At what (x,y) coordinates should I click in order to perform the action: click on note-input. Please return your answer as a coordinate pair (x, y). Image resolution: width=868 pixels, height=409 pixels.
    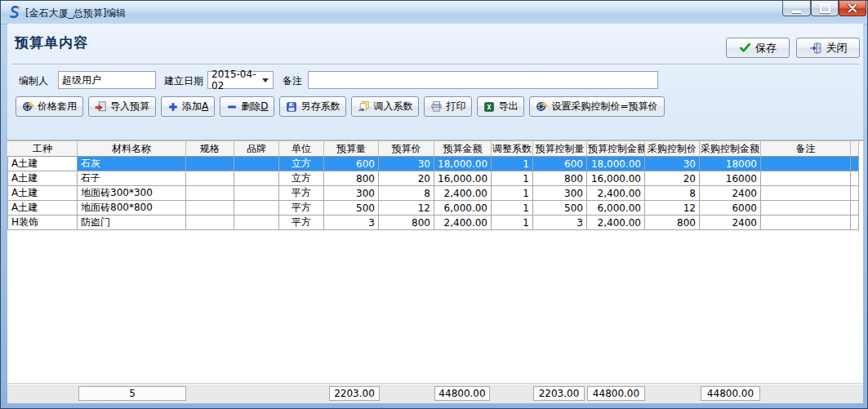
    Looking at the image, I should click on (483, 80).